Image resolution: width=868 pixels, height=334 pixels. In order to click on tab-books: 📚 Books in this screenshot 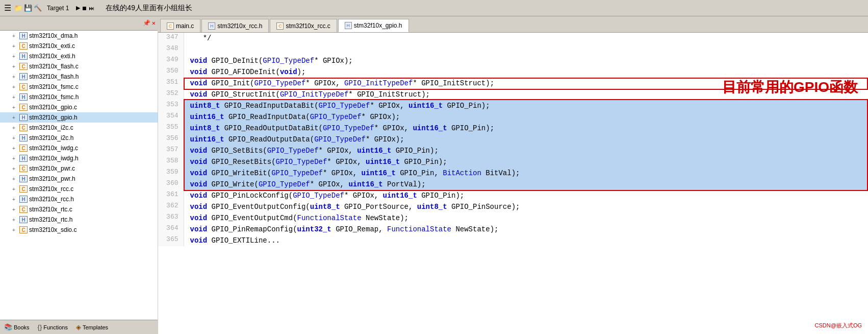, I will do `click(17, 327)`.